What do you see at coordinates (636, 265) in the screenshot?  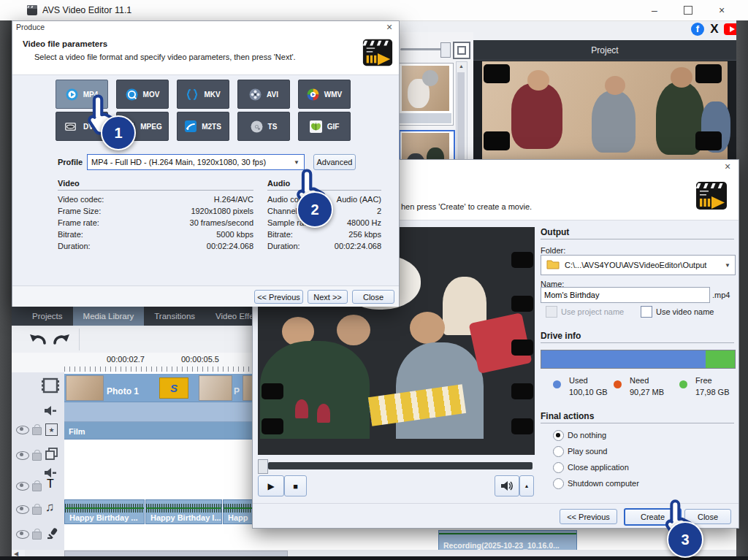 I see `folder-value: C:\...\AVS4YOU\AVSVideoEditor\Output` at bounding box center [636, 265].